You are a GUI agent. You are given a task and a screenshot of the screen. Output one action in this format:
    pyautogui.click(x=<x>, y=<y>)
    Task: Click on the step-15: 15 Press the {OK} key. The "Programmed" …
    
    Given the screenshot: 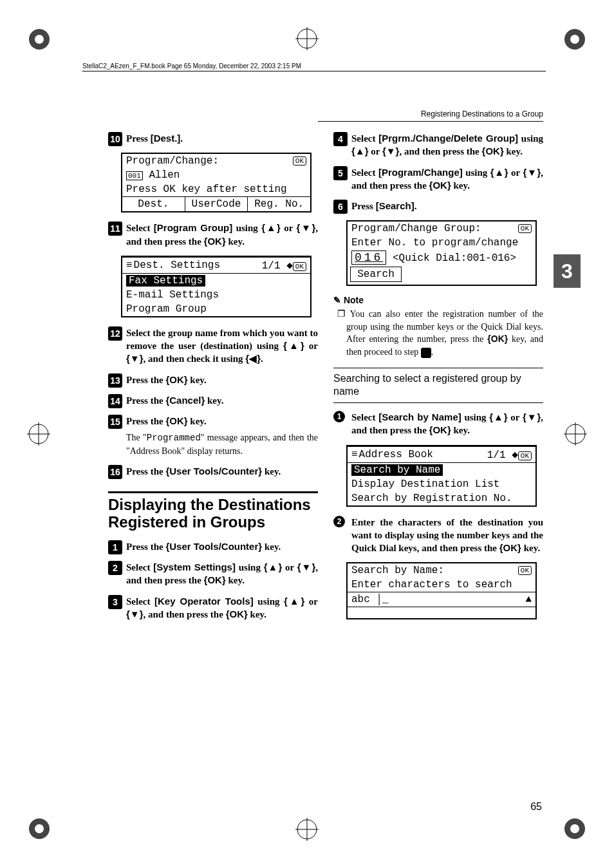 What is the action you would take?
    pyautogui.click(x=213, y=436)
    